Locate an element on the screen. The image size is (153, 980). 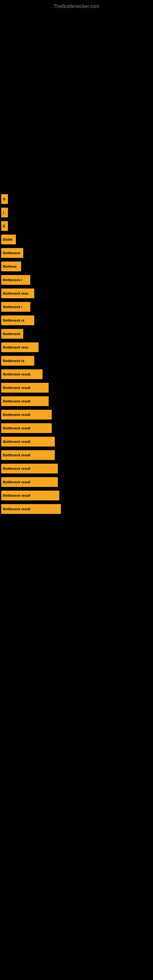
list-item: B is located at coordinates (76, 199).